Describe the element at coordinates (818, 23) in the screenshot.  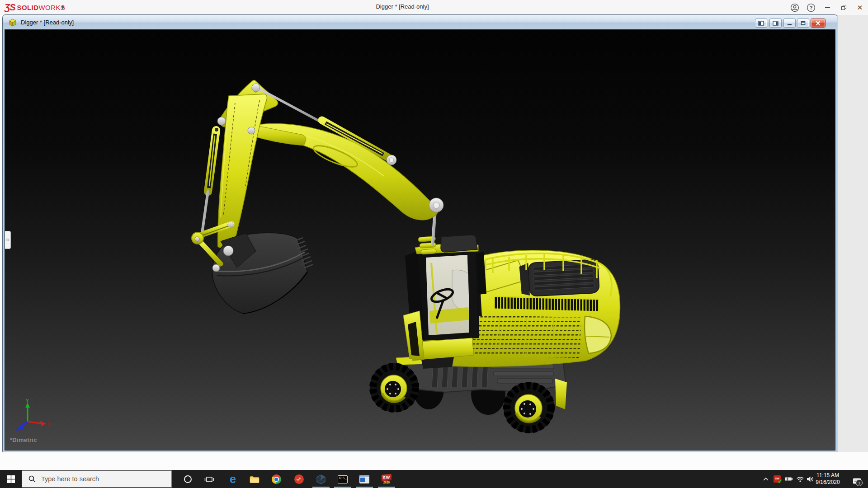
I see `doc-close-button` at that location.